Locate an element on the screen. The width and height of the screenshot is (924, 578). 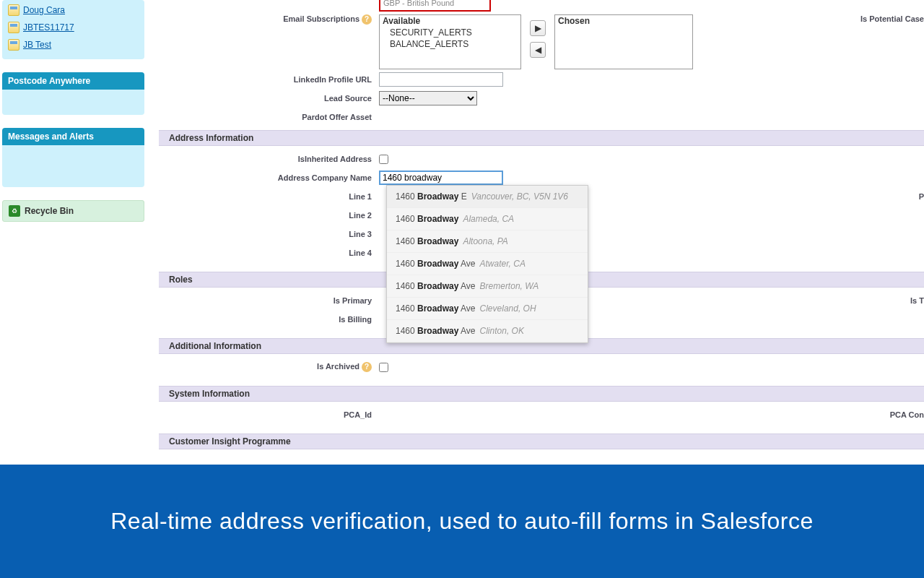
is-billing-label: Is Billing is located at coordinates (269, 319).